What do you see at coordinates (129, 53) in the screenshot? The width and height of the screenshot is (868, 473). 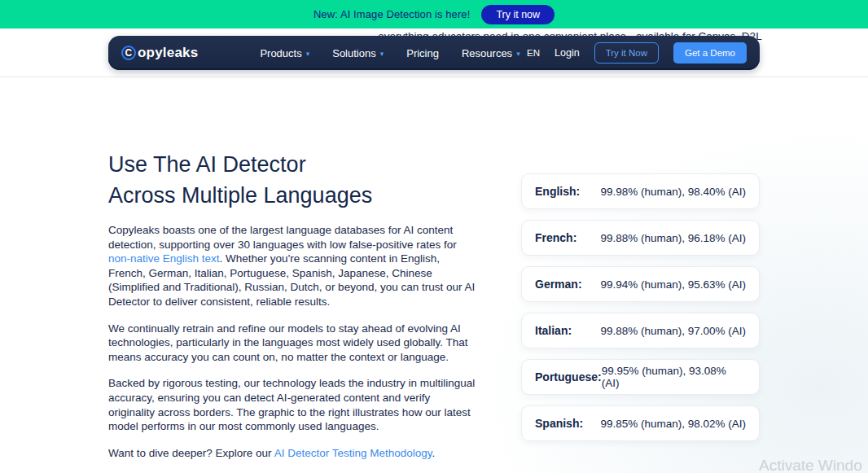 I see `copyleaks-logo-c-icon: C` at bounding box center [129, 53].